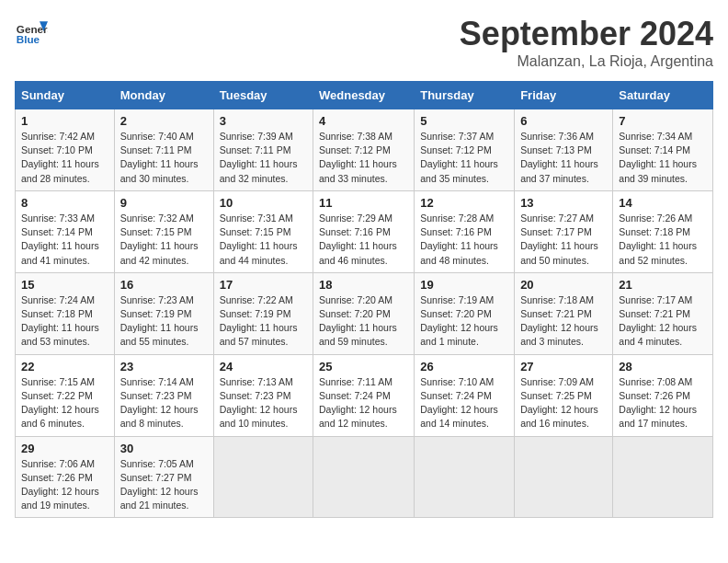 This screenshot has width=728, height=563. I want to click on day-number: 18, so click(364, 285).